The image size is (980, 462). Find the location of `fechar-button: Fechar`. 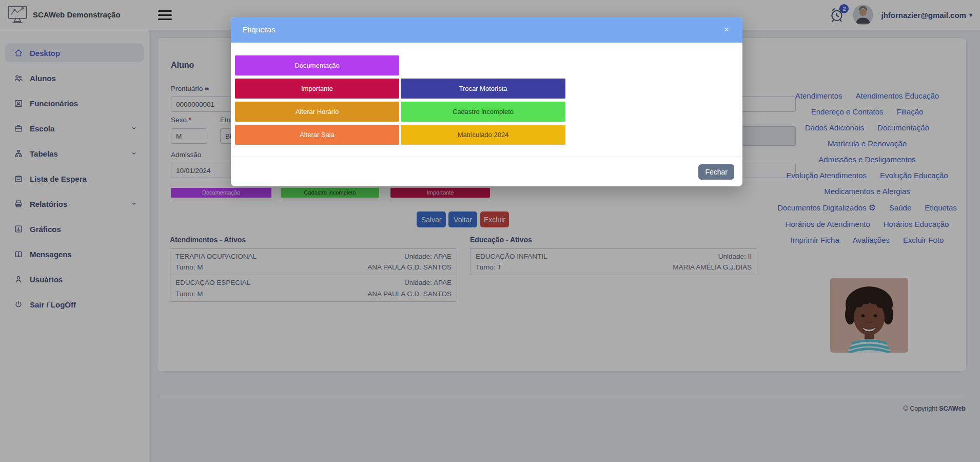

fechar-button: Fechar is located at coordinates (716, 172).